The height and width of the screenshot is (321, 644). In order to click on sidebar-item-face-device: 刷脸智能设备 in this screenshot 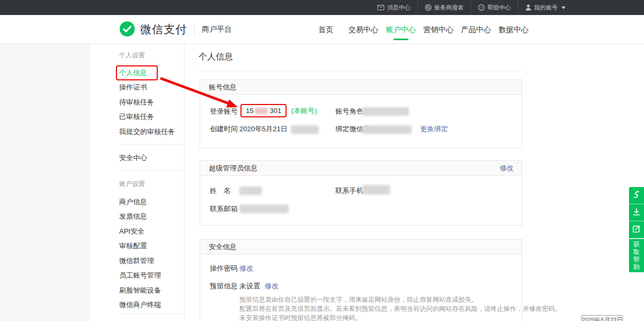, I will do `click(151, 290)`.